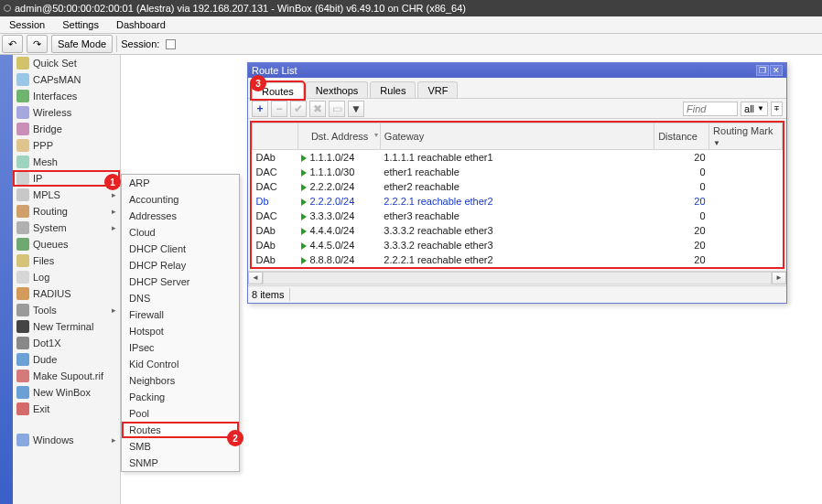 The image size is (822, 504). I want to click on find-input, so click(710, 109).